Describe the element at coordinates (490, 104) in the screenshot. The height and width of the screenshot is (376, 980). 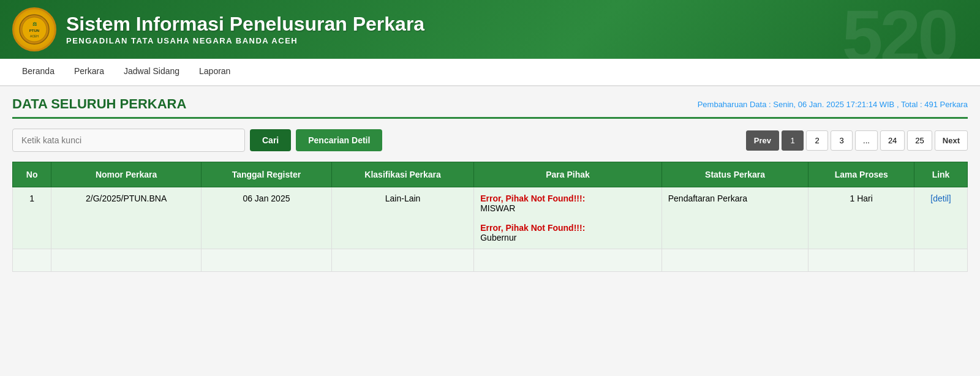
I see `title-row: DATA SELURUH PERKARA Pembaharuan Data : …` at that location.